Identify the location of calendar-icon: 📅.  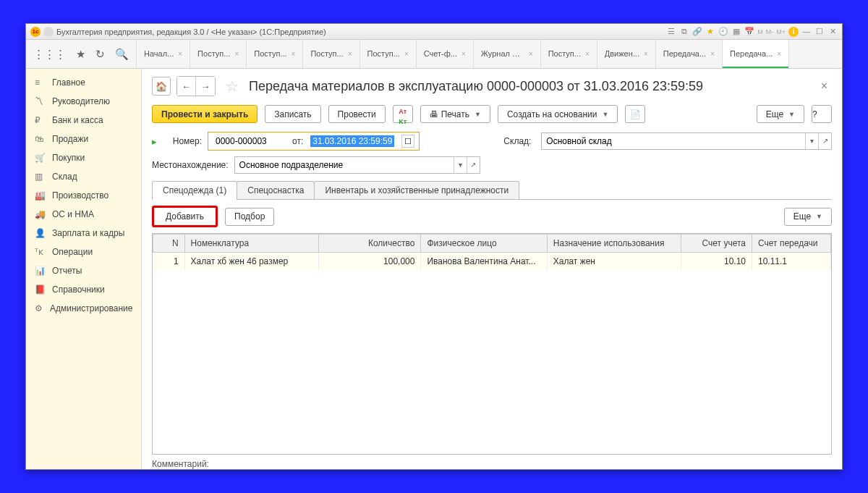
(749, 32).